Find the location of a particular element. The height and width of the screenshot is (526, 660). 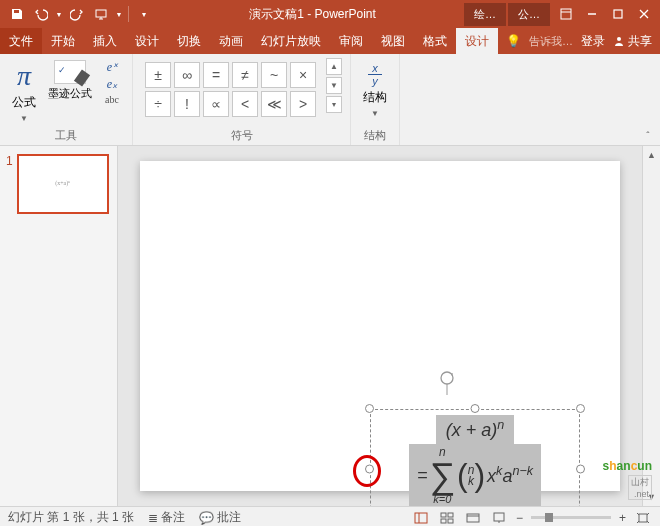

tab-equation-design: 设计 is located at coordinates (477, 41).